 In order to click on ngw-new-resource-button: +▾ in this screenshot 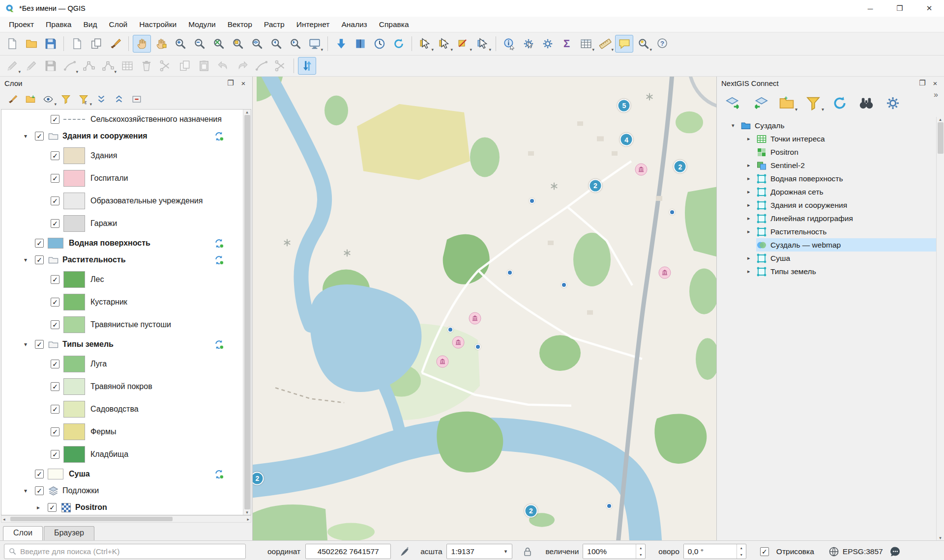, I will do `click(787, 103)`.